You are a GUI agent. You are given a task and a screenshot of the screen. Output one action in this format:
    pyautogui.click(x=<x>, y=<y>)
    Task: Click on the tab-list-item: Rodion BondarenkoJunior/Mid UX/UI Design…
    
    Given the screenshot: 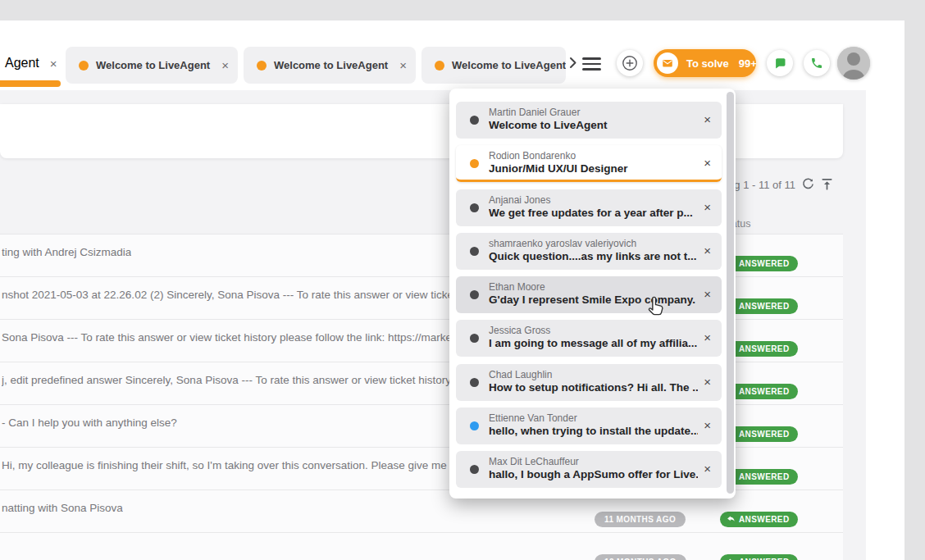 What is the action you would take?
    pyautogui.click(x=589, y=164)
    